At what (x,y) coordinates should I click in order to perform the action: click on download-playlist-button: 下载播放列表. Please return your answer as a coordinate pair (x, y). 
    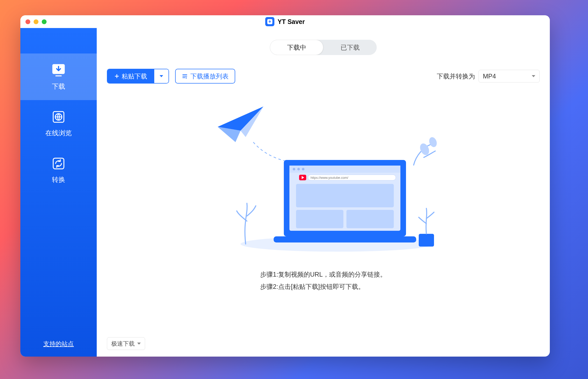
    Looking at the image, I should click on (205, 76).